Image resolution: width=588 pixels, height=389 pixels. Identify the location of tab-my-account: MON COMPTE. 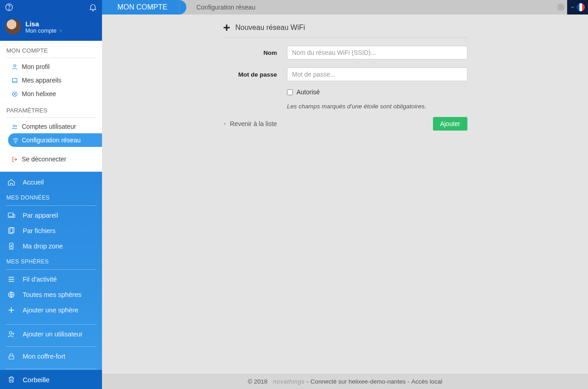
(141, 7).